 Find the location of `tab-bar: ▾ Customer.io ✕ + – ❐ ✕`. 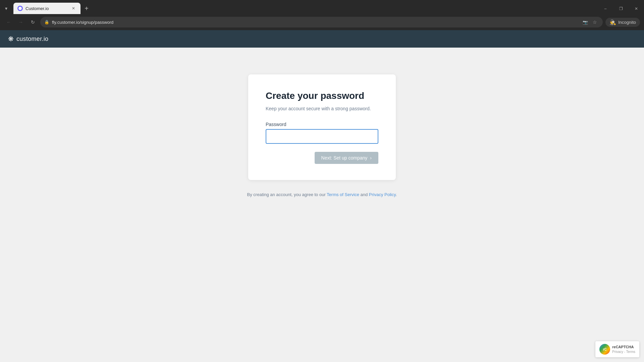

tab-bar: ▾ Customer.io ✕ + – ❐ ✕ is located at coordinates (322, 7).